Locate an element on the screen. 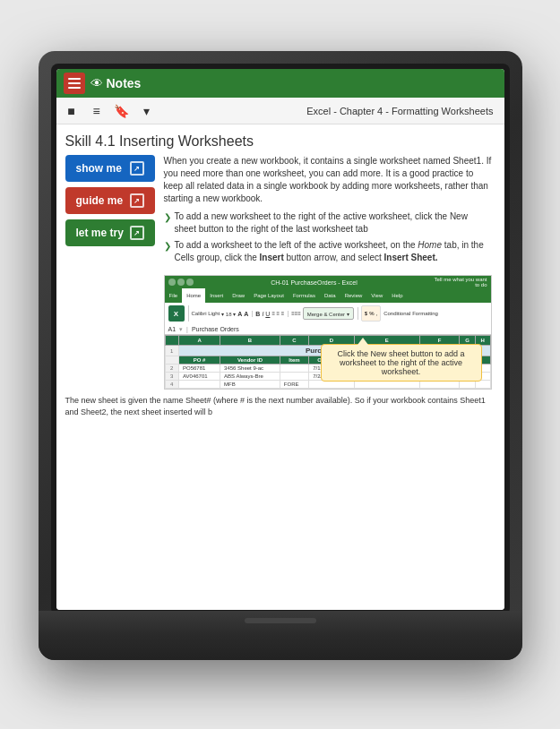 This screenshot has height=729, width=560. row-num-4: 4 is located at coordinates (172, 385).